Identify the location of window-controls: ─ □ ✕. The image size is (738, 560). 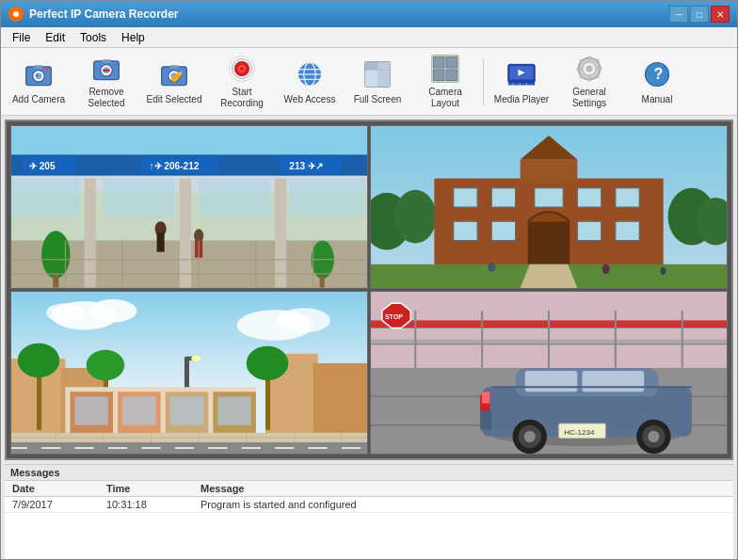
(699, 14).